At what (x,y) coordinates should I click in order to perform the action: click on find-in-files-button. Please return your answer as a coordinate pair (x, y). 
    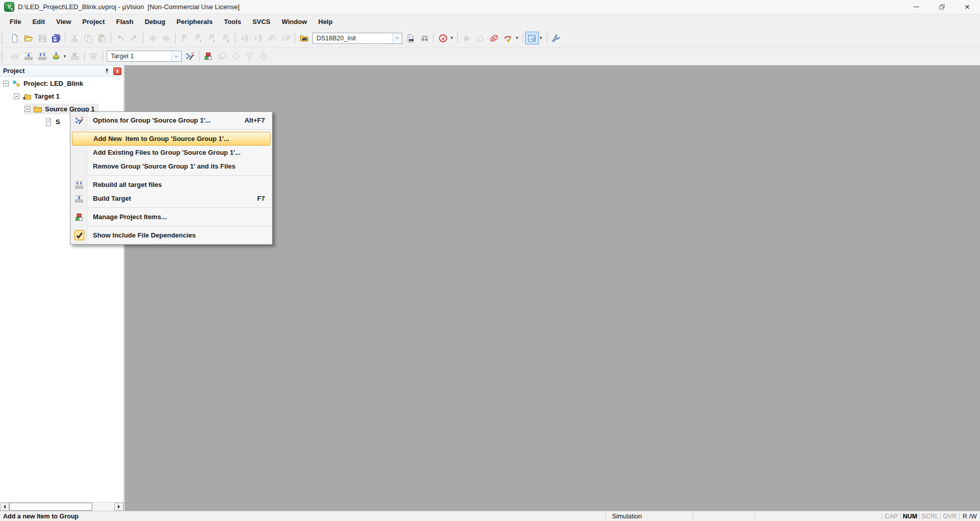
    Looking at the image, I should click on (304, 38).